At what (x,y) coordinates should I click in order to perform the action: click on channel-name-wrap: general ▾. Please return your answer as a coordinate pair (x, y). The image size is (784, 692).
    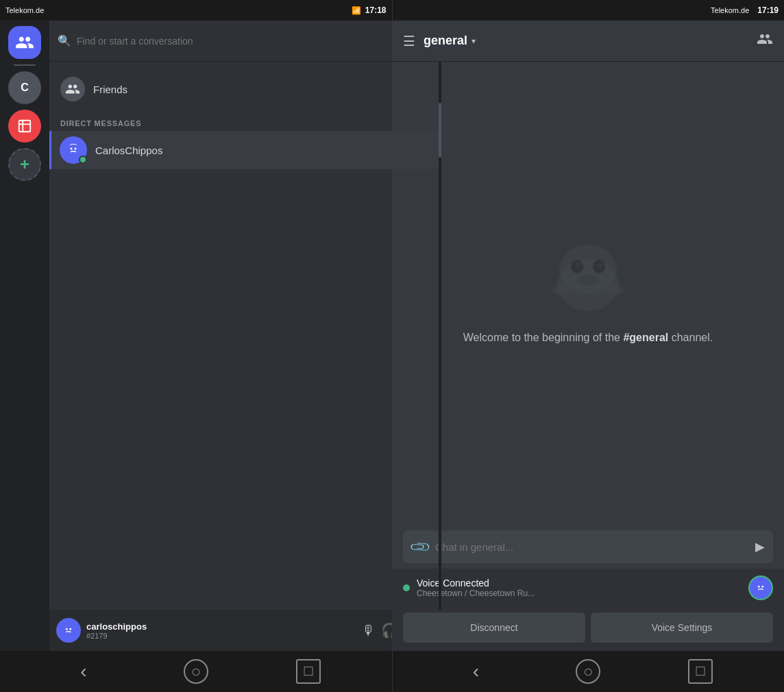
    Looking at the image, I should click on (450, 41).